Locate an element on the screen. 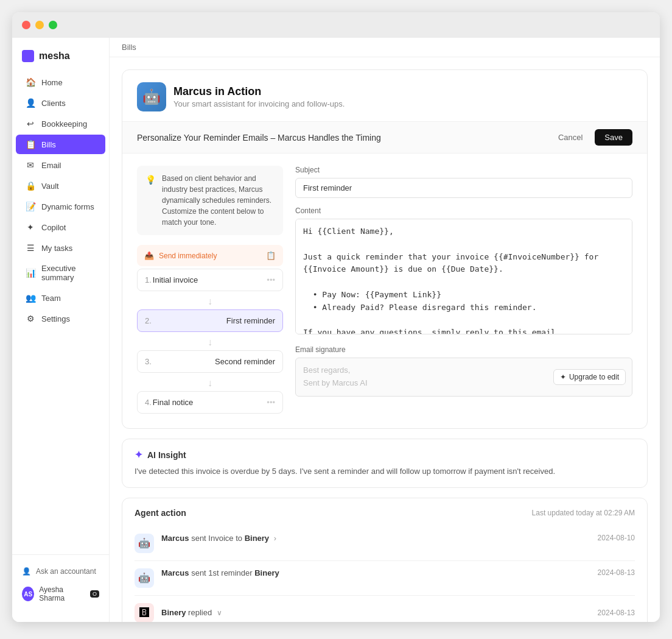  signature-group: Email signature Best regards,Sent by Mar… is located at coordinates (464, 371).